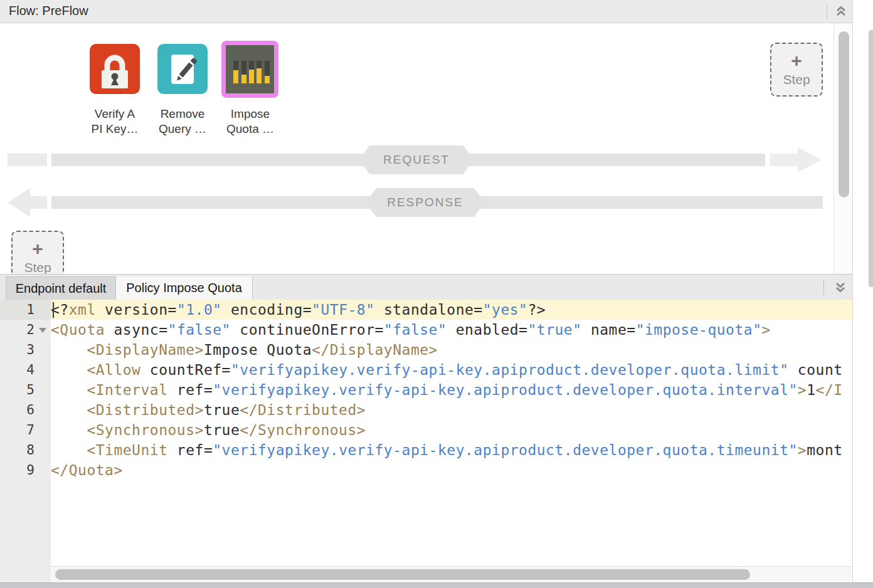 This screenshot has height=588, width=873. I want to click on code-line: 9</Quota>, so click(426, 470).